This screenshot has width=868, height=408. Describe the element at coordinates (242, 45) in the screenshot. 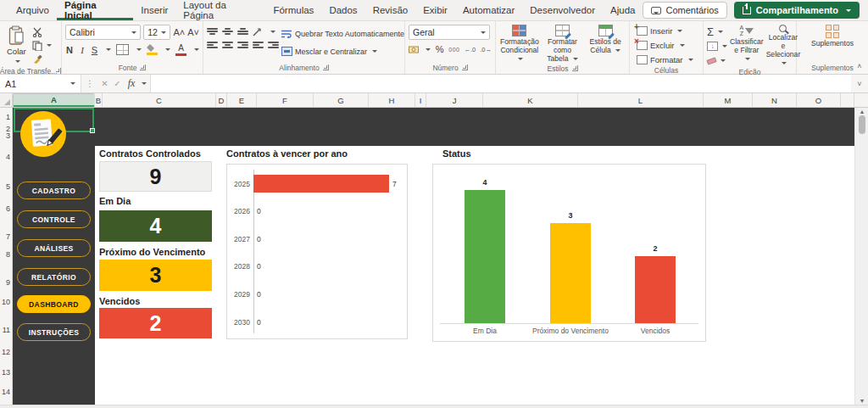

I see `align-right-icon` at that location.